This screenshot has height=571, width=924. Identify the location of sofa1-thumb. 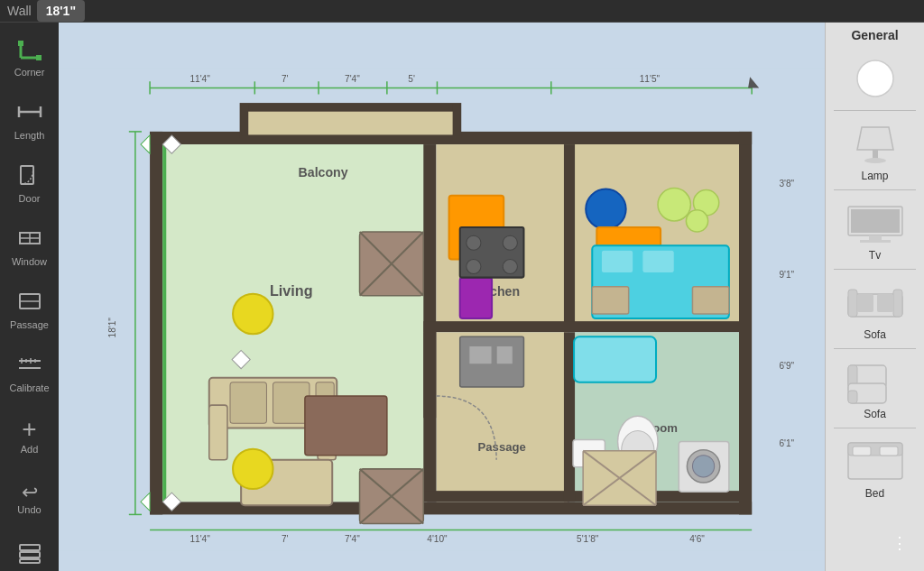
(875, 301).